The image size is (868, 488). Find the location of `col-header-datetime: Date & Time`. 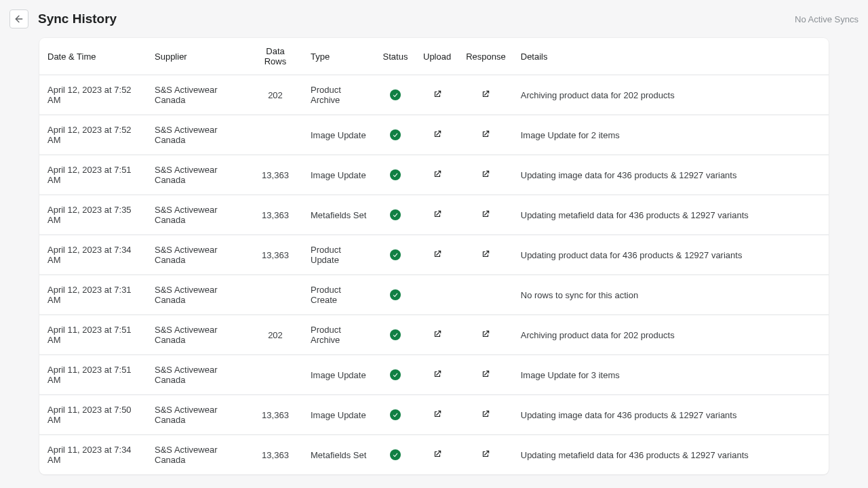

col-header-datetime: Date & Time is located at coordinates (93, 57).